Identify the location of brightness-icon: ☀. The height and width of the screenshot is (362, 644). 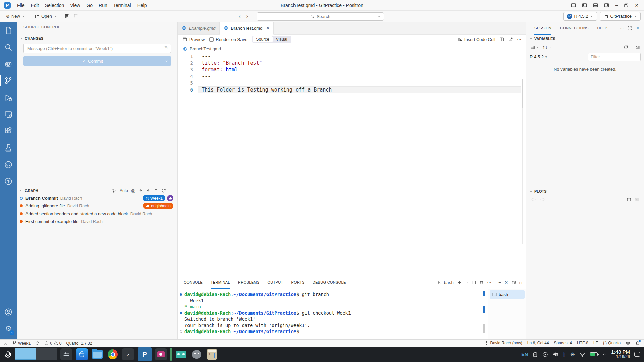
(573, 355).